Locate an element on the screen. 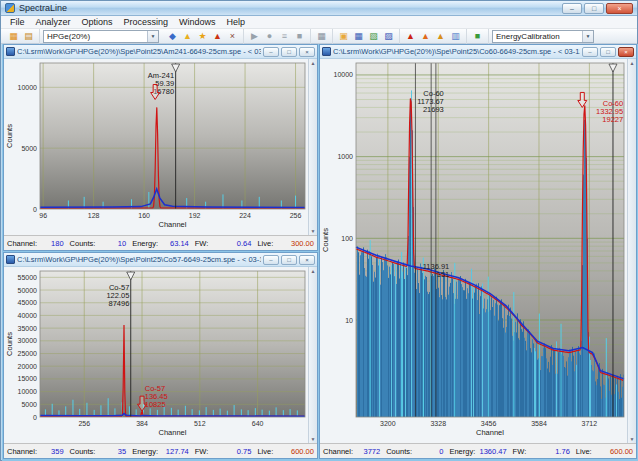 This screenshot has width=638, height=461. svg-text: 30000 is located at coordinates (28, 340).